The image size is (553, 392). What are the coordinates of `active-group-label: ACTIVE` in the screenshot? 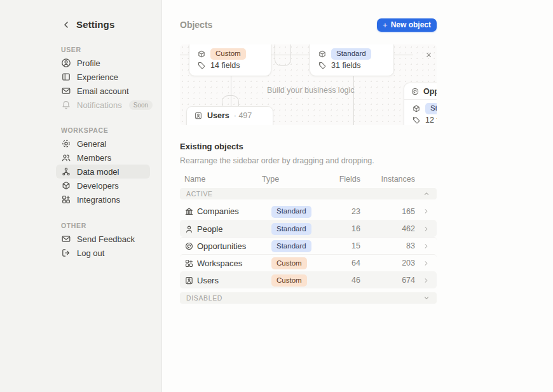 It's located at (200, 194).